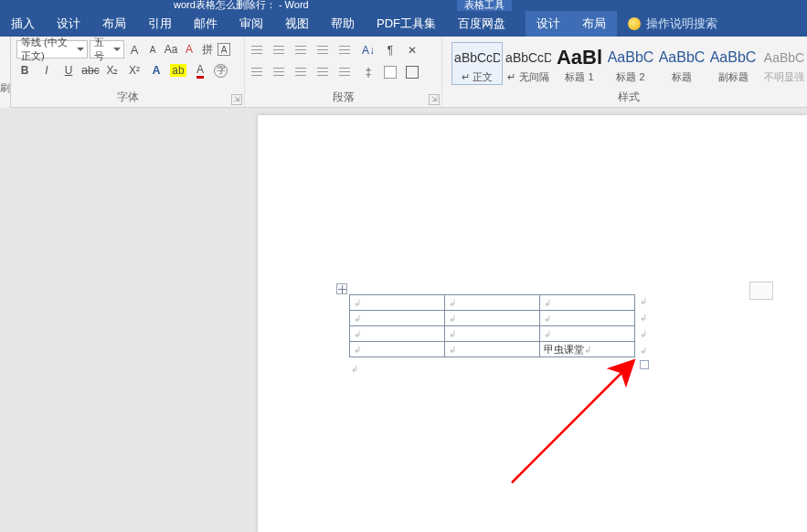 This screenshot has width=807, height=532. Describe the element at coordinates (128, 99) in the screenshot. I see `group-label-font: 字体` at that location.